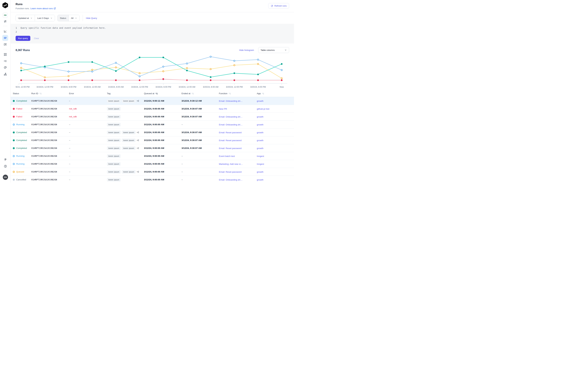  Describe the element at coordinates (37, 38) in the screenshot. I see `clear-query-button: Clear` at that location.